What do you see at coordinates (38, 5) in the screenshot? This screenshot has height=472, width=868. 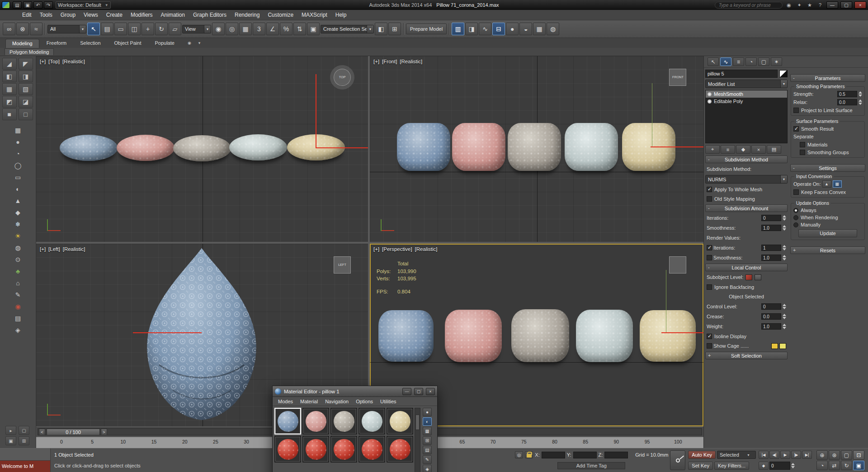 I see `undo-icon: ↶` at bounding box center [38, 5].